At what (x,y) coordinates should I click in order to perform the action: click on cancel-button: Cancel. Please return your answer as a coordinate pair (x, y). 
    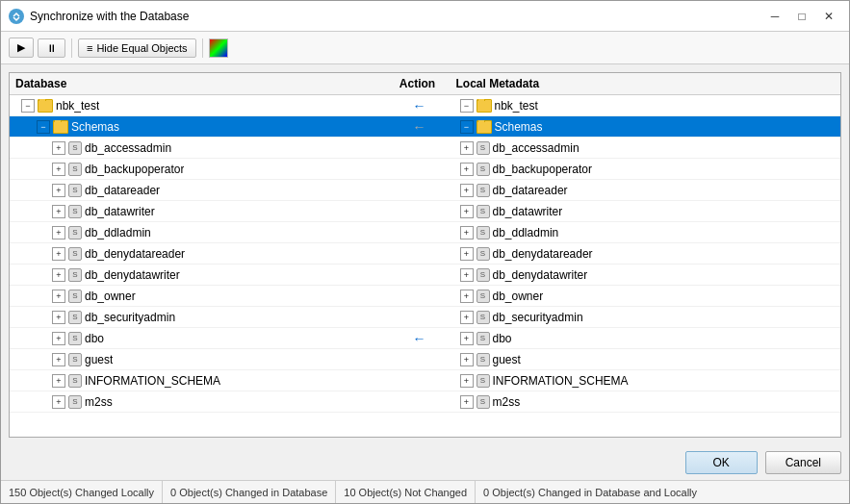
    Looking at the image, I should click on (803, 463).